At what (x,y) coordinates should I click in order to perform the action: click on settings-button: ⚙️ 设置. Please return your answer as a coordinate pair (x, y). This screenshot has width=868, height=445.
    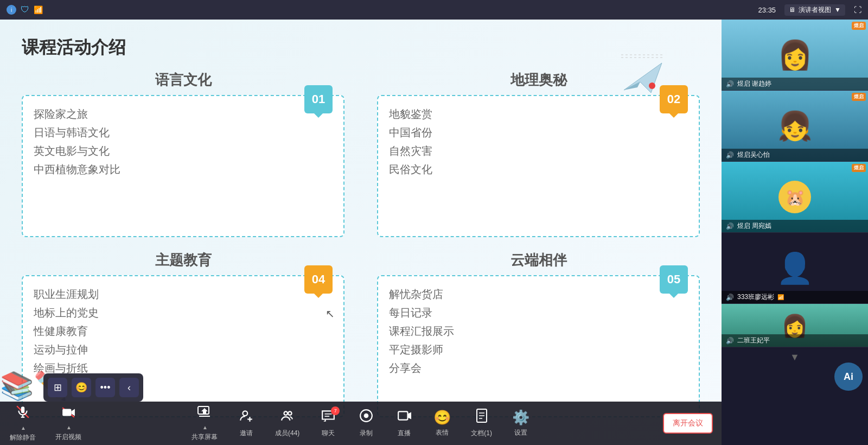
    Looking at the image, I should click on (521, 423).